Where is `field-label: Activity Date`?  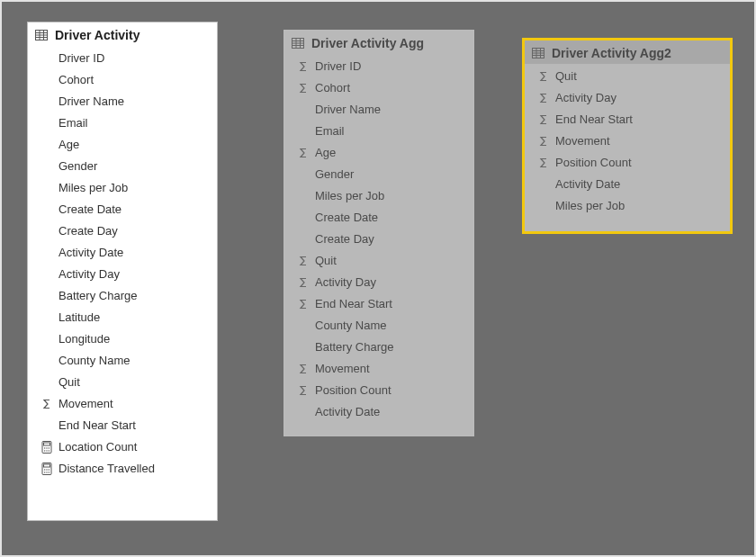 field-label: Activity Date is located at coordinates (391, 412).